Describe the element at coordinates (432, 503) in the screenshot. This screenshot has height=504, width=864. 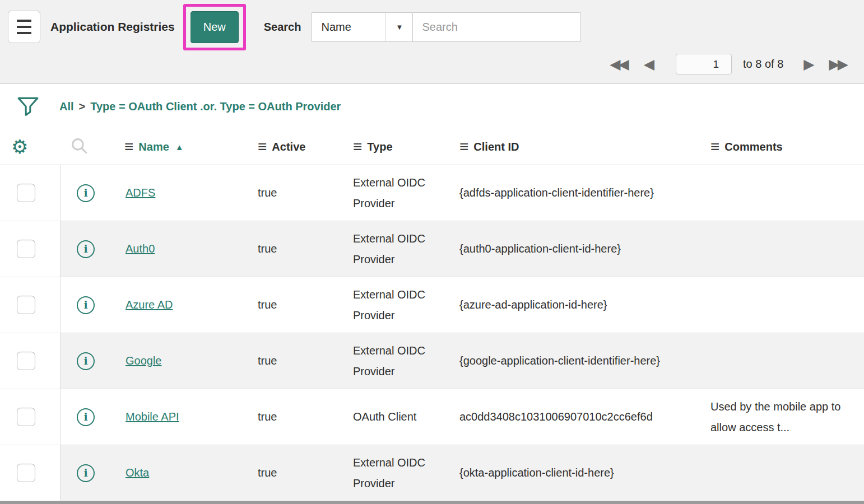
I see `bottom-border` at that location.